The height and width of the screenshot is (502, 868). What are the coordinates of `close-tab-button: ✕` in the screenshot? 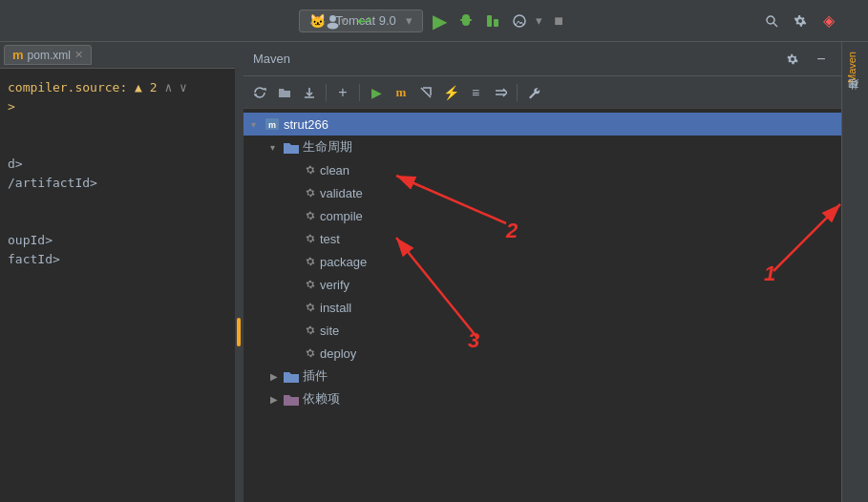 It's located at (78, 55).